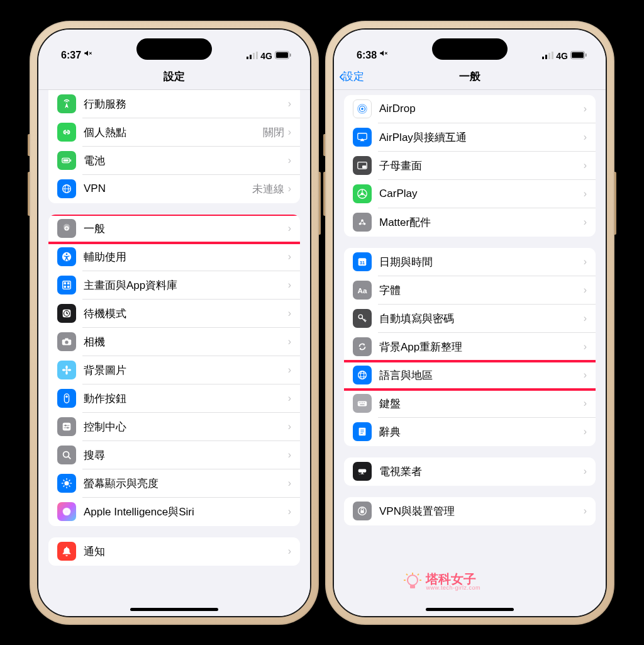 The height and width of the screenshot is (645, 644). Describe the element at coordinates (362, 432) in the screenshot. I see `book-icon` at that location.